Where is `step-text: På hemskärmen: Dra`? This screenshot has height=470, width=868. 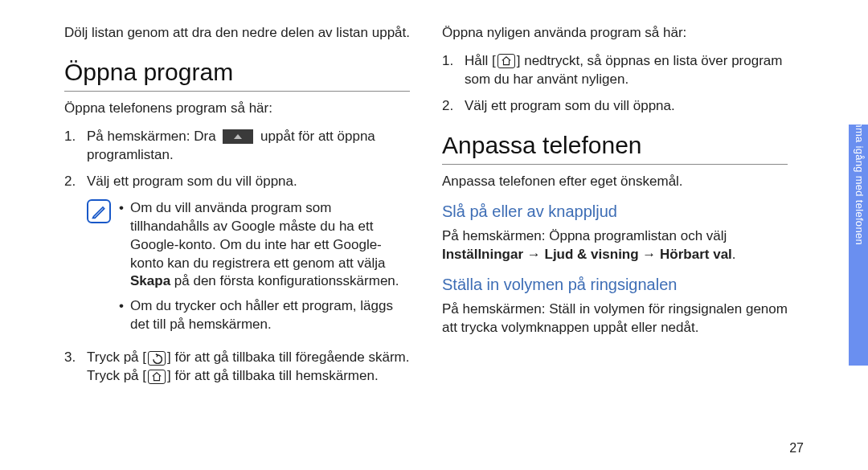
step-text: På hemskärmen: Dra is located at coordinates (153, 137).